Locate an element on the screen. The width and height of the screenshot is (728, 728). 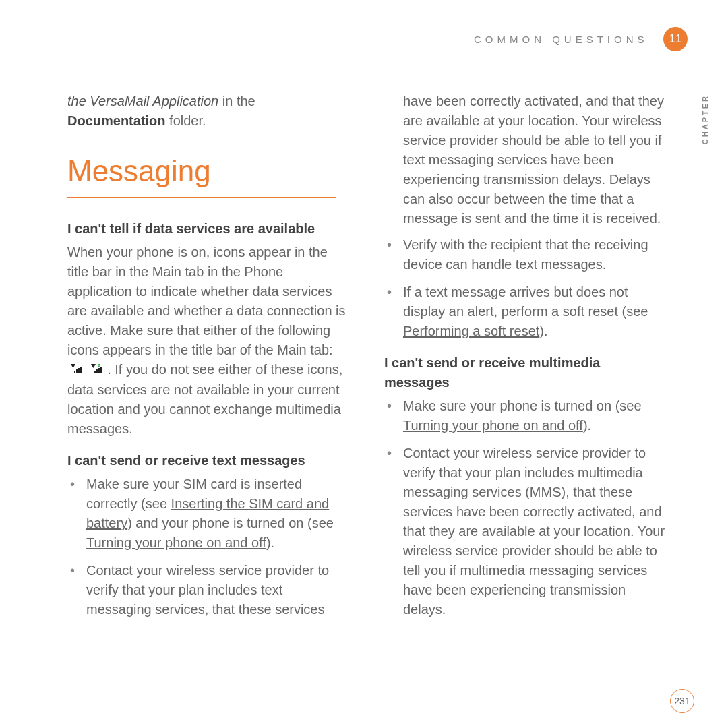
text-msg-list-cont: Verify with the recipient that the recei… is located at coordinates (526, 289).